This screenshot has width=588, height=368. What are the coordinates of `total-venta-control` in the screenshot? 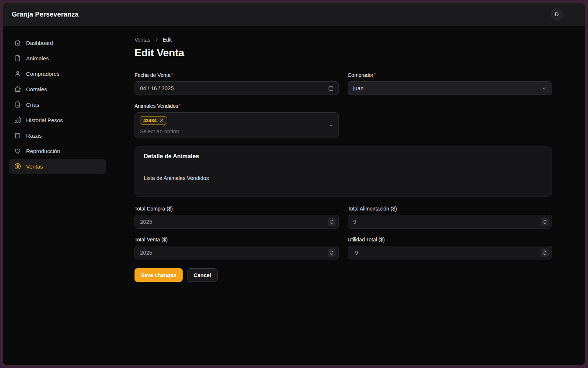 It's located at (237, 252).